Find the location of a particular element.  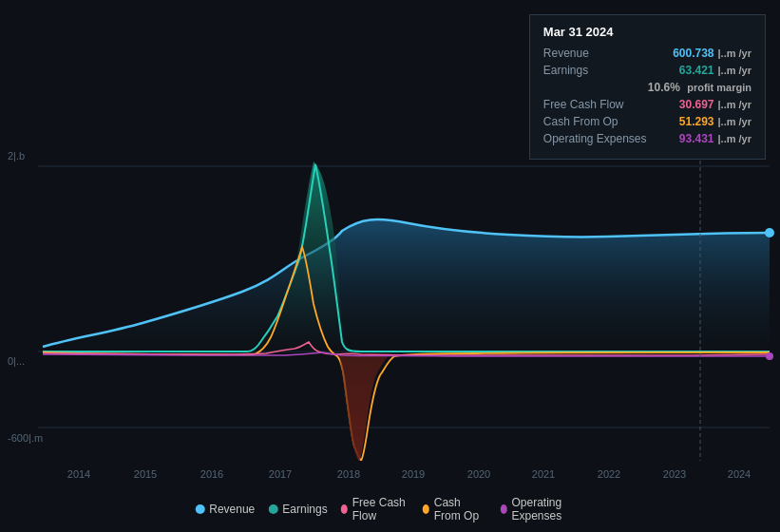

xaxis-2019: 2019 is located at coordinates (413, 474).